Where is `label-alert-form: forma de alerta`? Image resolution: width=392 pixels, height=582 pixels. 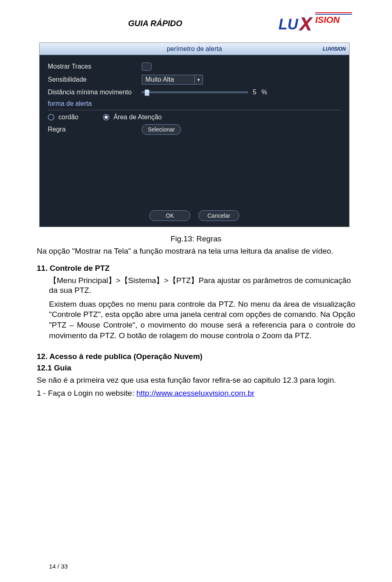 label-alert-form: forma de alerta is located at coordinates (95, 104).